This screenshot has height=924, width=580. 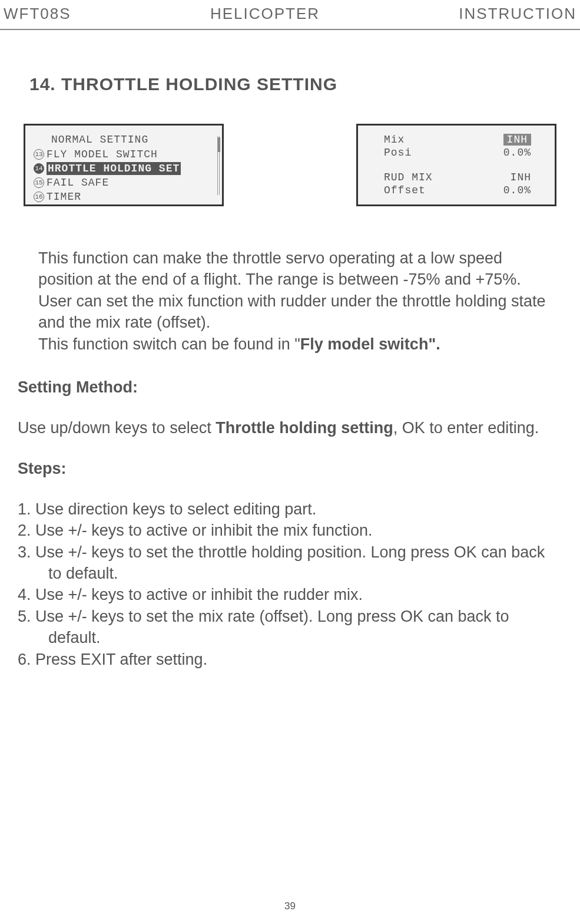 What do you see at coordinates (466, 428) in the screenshot?
I see `instruction-part-c: , OK to enter editing.` at bounding box center [466, 428].